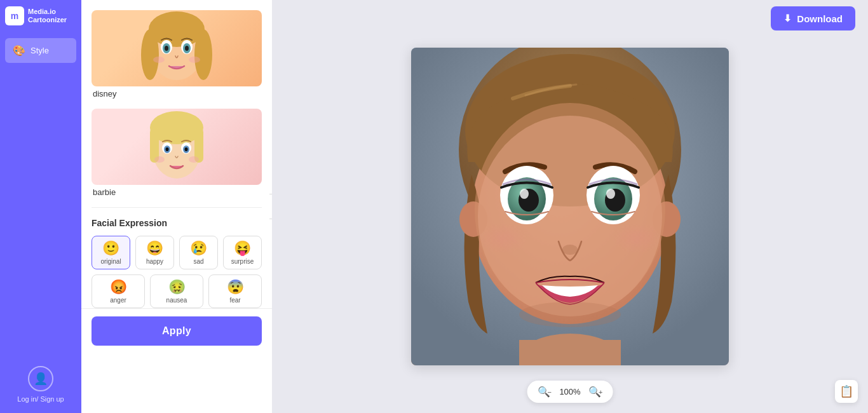 The image size is (868, 413). I want to click on disney-label: disney, so click(177, 95).